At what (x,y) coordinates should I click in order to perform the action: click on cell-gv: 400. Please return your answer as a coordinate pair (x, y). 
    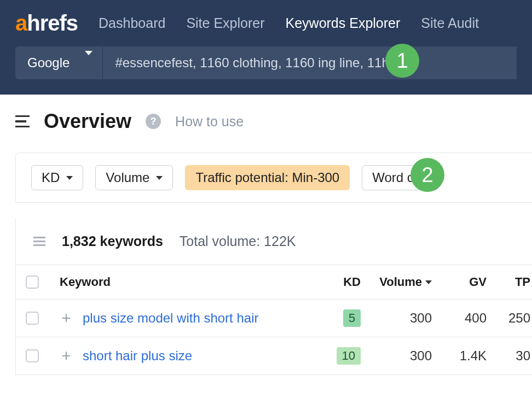
    Looking at the image, I should click on (459, 318).